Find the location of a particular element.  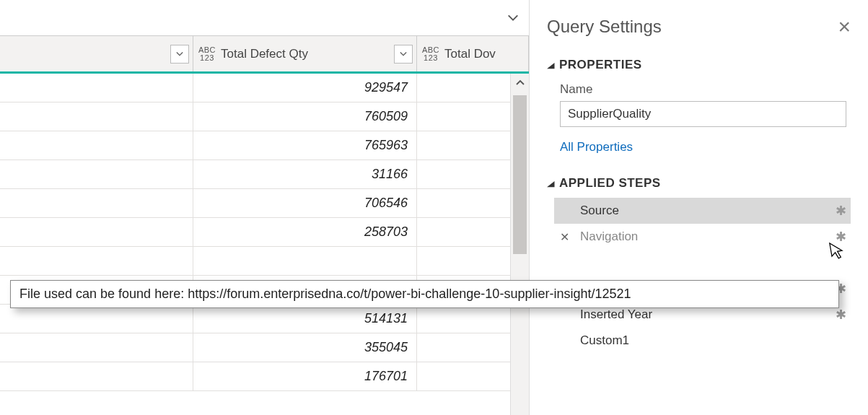

table-row: 765963 is located at coordinates (264, 146).